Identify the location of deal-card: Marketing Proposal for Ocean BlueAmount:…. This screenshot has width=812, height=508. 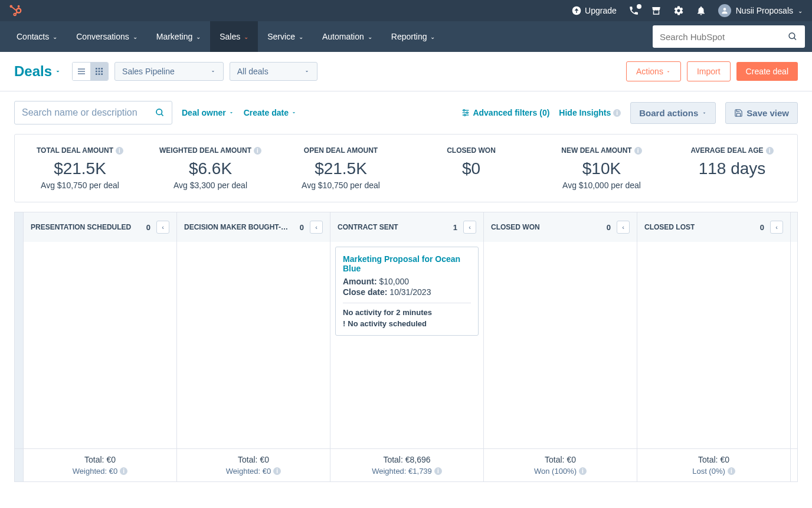
(407, 291).